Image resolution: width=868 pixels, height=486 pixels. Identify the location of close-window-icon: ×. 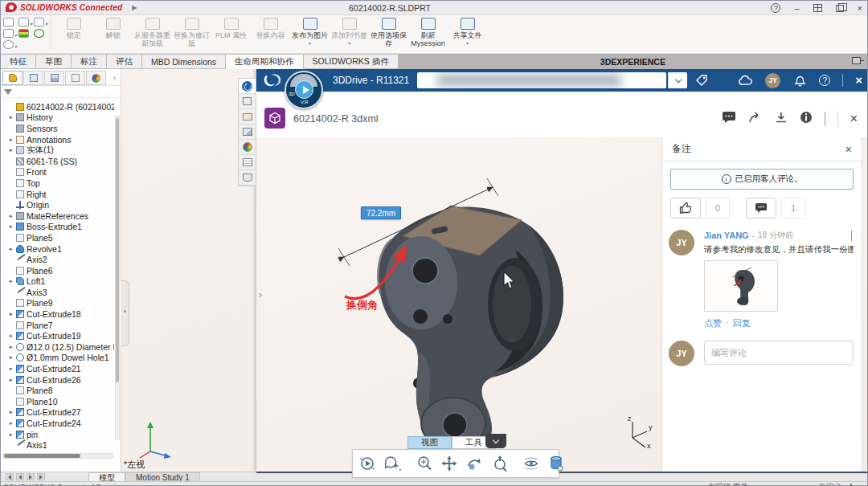
(860, 8).